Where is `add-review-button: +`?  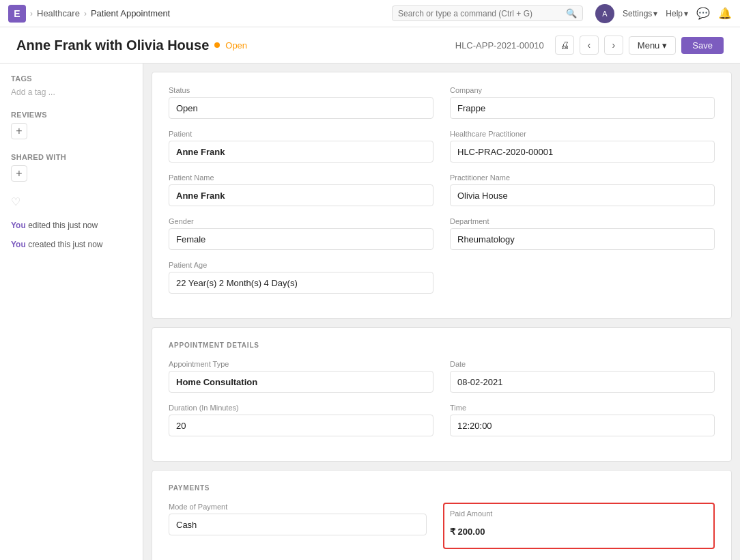
add-review-button: + is located at coordinates (19, 131).